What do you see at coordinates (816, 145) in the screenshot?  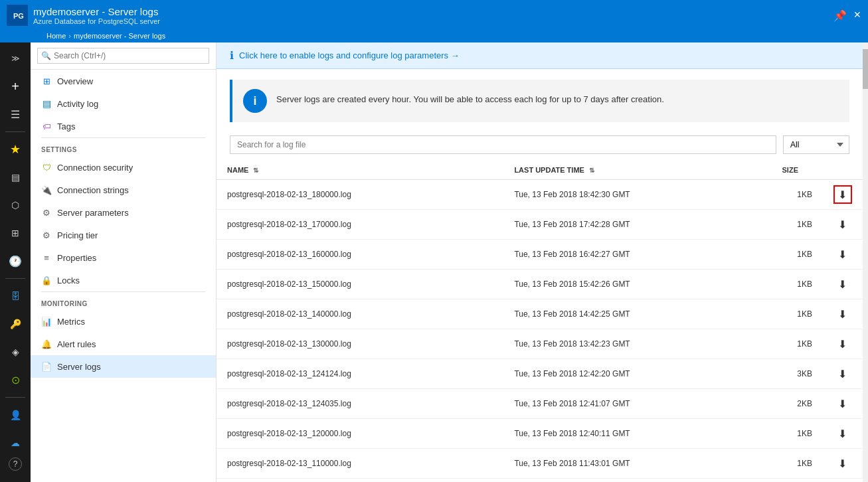 I see `filter-select: All` at bounding box center [816, 145].